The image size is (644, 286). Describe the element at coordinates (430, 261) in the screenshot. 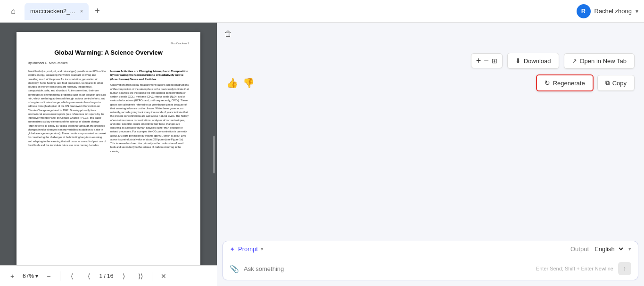

I see `input-area: ✦ Prompt ▾ Output English Chinese Spanis…` at that location.